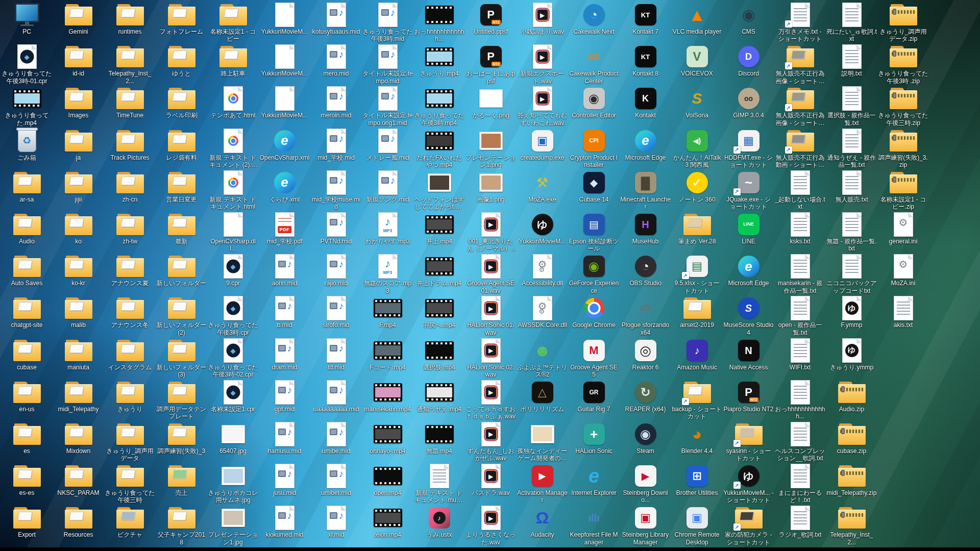 This screenshot has height=551, width=980. I want to click on desktop-icon: ラジオ_歌詞.txt, so click(800, 526).